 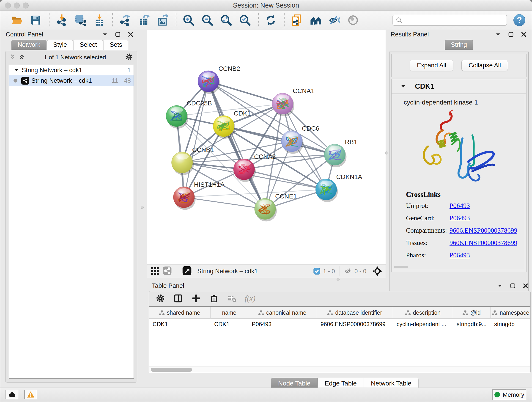 I want to click on tab-network: Network, so click(x=29, y=45).